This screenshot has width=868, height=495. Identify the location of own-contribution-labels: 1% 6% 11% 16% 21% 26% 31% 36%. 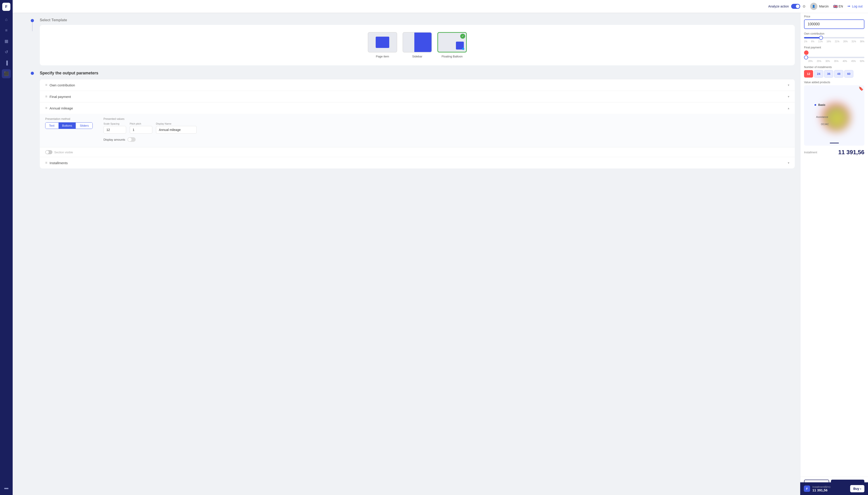
(834, 41).